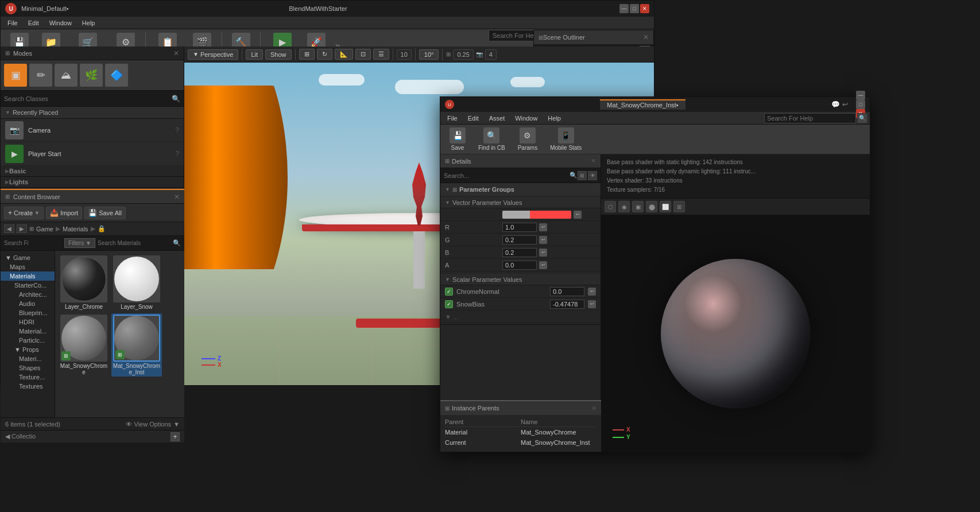 Image resolution: width=980 pixels, height=512 pixels. What do you see at coordinates (491, 139) in the screenshot?
I see `me-tb-find-cb-btn: 🔍 Find in CB` at bounding box center [491, 139].